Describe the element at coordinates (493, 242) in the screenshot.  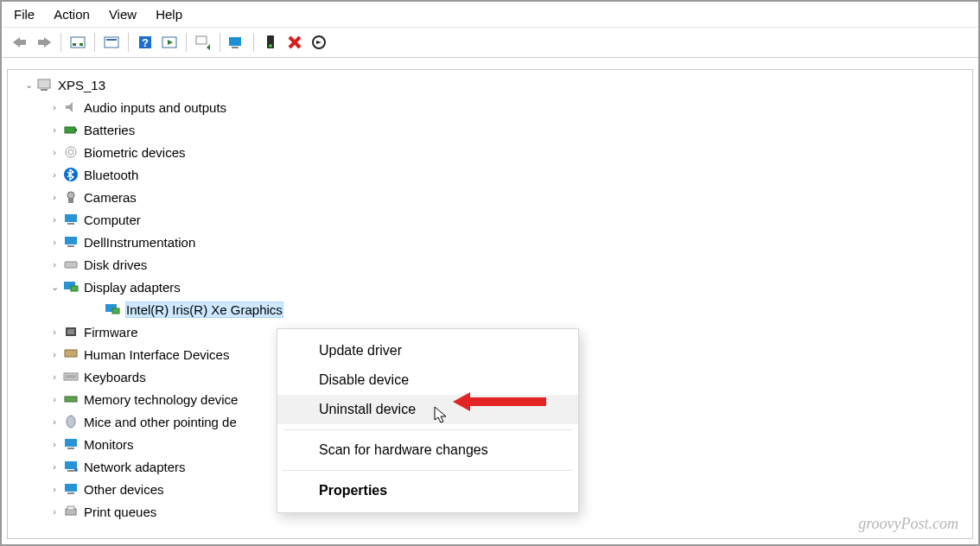
I see `tree-item-dell: ›DellInstrumentation` at that location.